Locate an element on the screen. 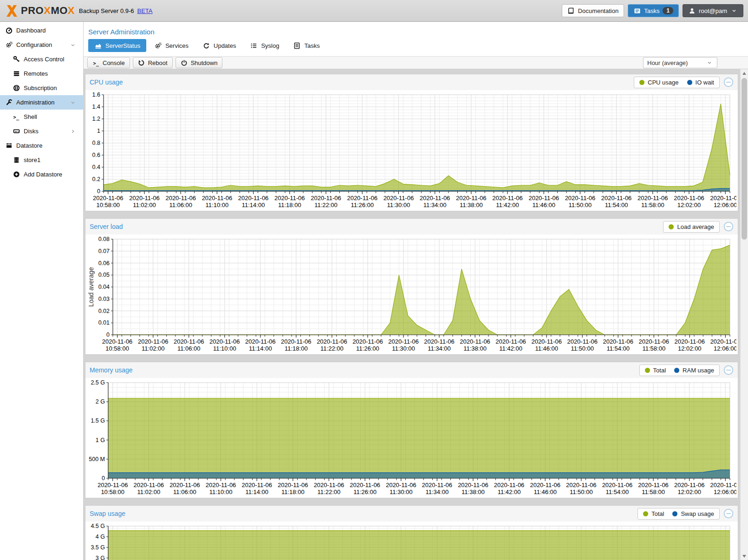  sidebar-item-dashboard: Dashboard is located at coordinates (42, 31).